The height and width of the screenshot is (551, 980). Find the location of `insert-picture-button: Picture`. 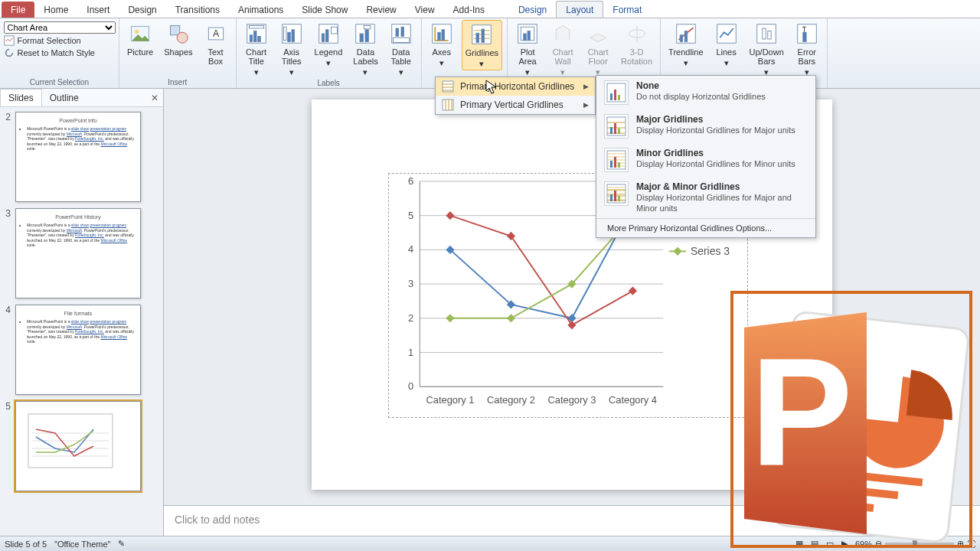

insert-picture-button: Picture is located at coordinates (140, 39).